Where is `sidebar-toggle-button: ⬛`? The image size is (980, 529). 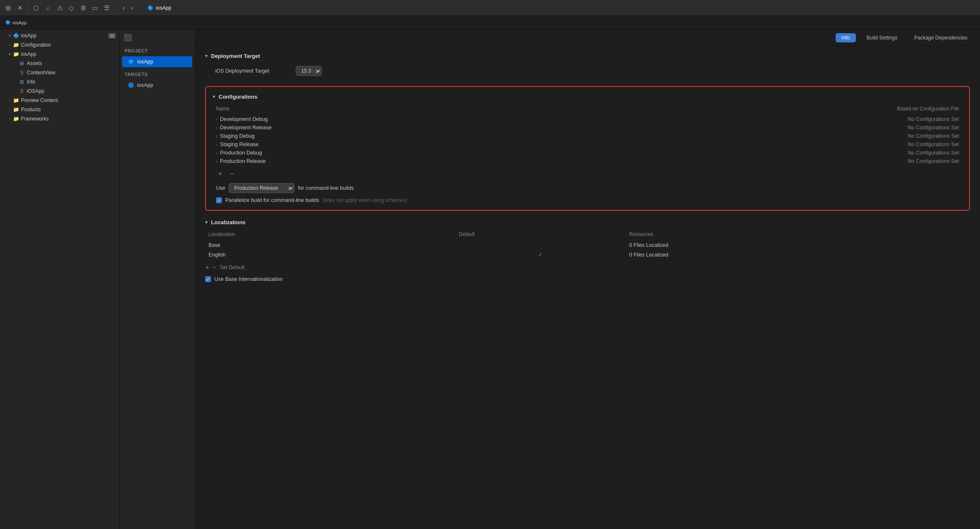
sidebar-toggle-button: ⬛ is located at coordinates (128, 38).